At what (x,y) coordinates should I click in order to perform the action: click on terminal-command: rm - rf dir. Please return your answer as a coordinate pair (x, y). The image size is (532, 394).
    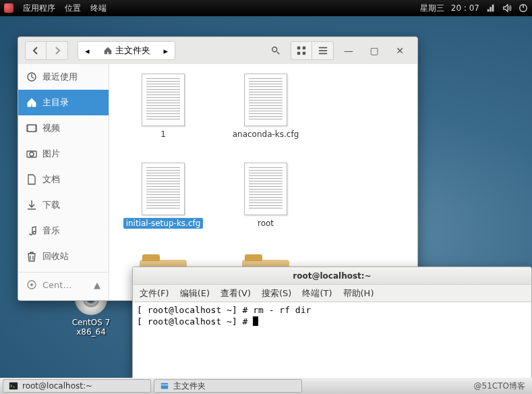
    Looking at the image, I should click on (282, 310).